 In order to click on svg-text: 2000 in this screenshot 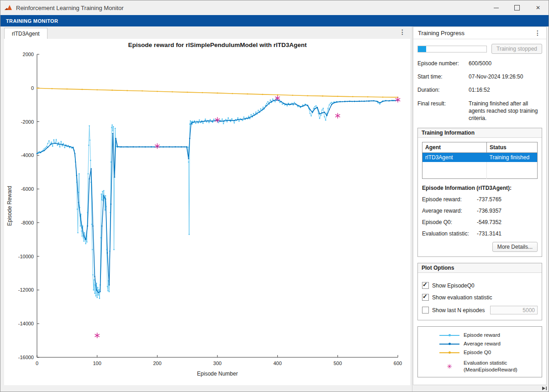, I will do `click(28, 54)`.